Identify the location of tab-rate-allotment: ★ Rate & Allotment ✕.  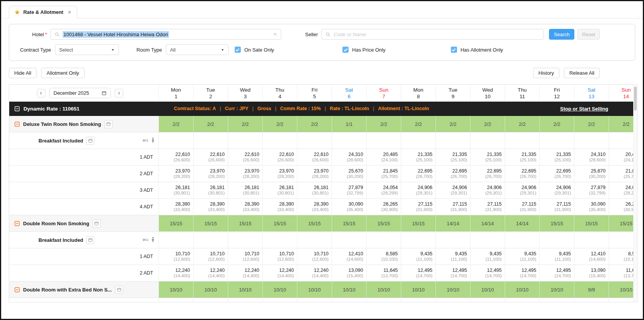
(43, 12).